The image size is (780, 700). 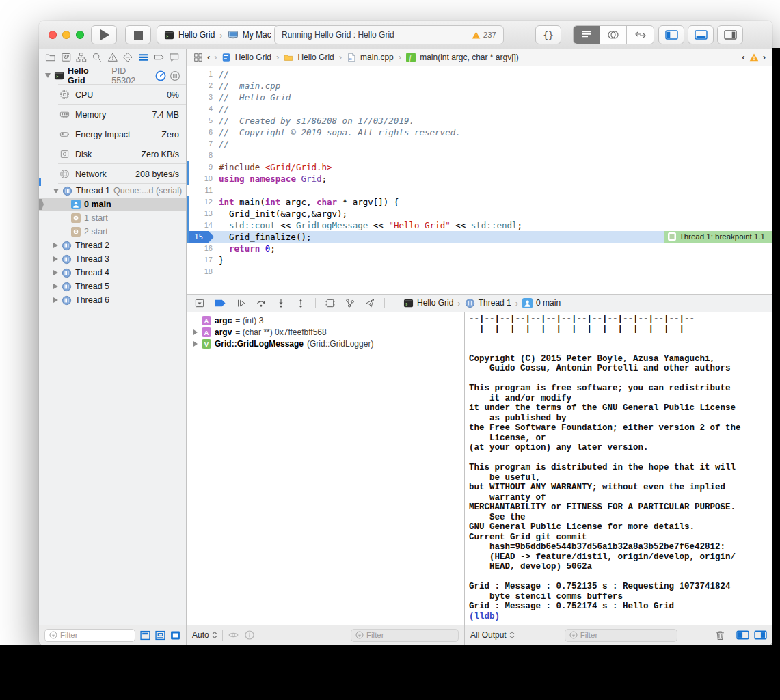 I want to click on assistant-editor-button, so click(x=614, y=35).